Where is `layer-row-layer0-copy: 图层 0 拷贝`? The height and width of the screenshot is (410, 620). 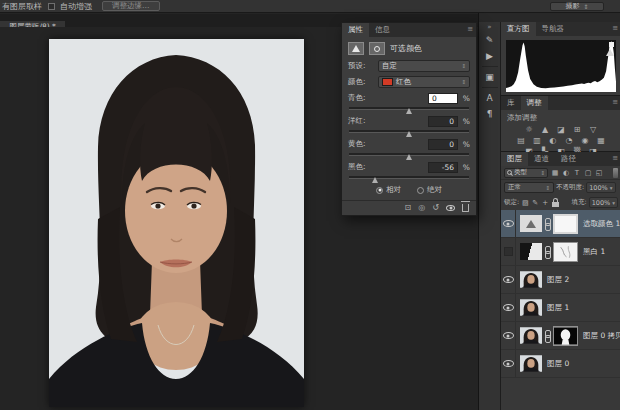
layer-row-layer0-copy: 图层 0 拷贝 is located at coordinates (560, 336).